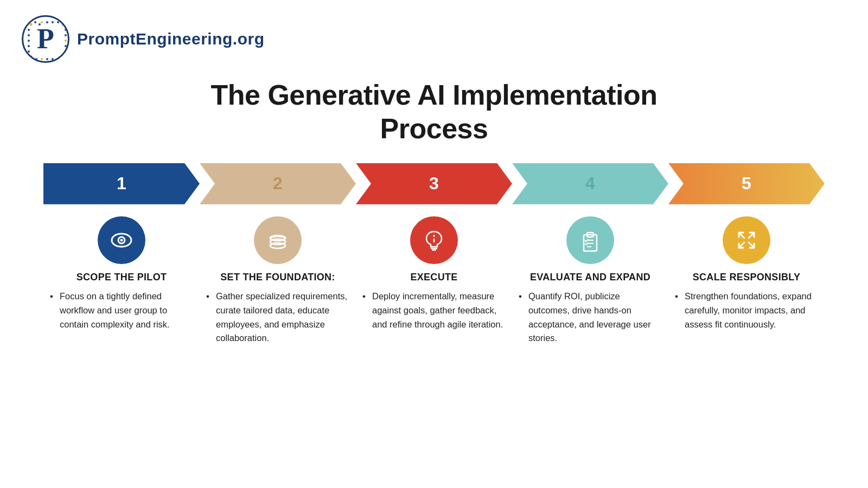 The image size is (868, 488). I want to click on steps-bar: 1 2 3 4 5, so click(434, 184).